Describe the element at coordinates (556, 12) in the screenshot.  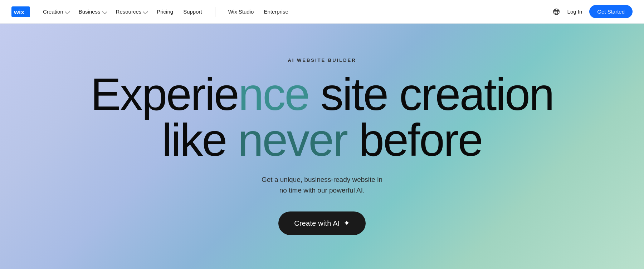
I see `globe-icon` at that location.